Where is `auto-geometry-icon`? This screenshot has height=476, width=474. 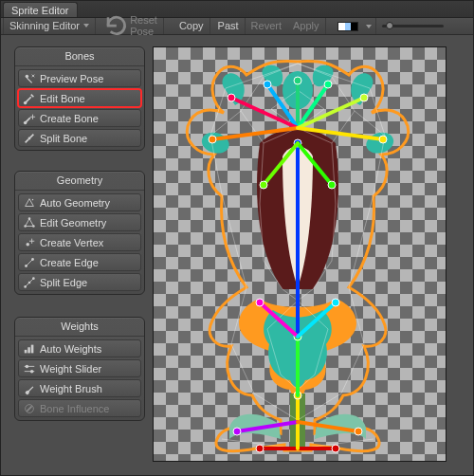 auto-geometry-icon is located at coordinates (29, 203).